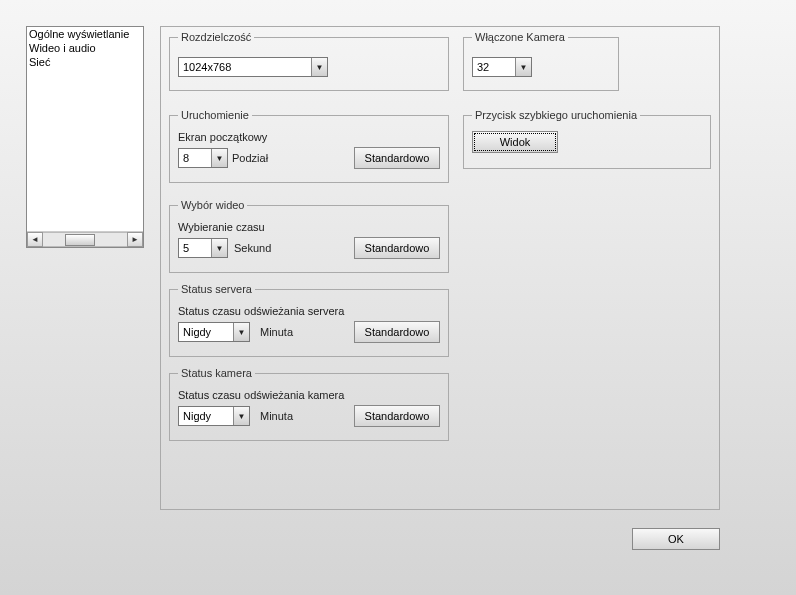  Describe the element at coordinates (252, 248) in the screenshot. I see `video-unit: Sekund` at that location.